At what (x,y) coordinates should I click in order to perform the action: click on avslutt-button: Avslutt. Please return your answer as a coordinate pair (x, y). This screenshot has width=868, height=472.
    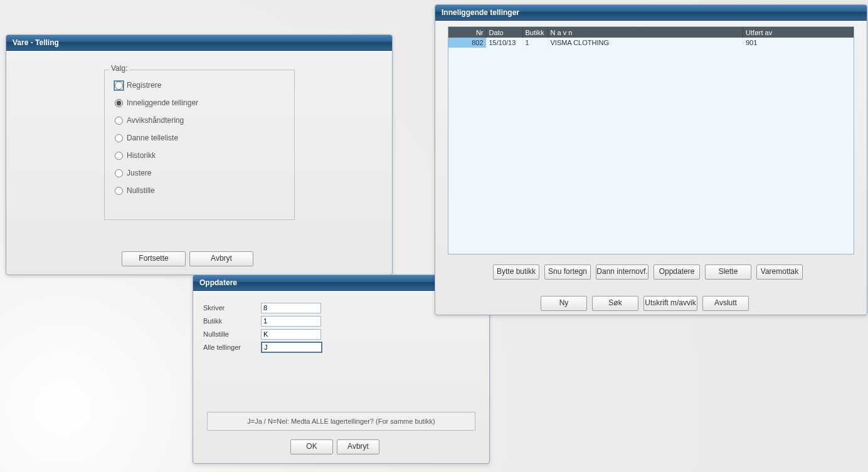
    Looking at the image, I should click on (726, 303).